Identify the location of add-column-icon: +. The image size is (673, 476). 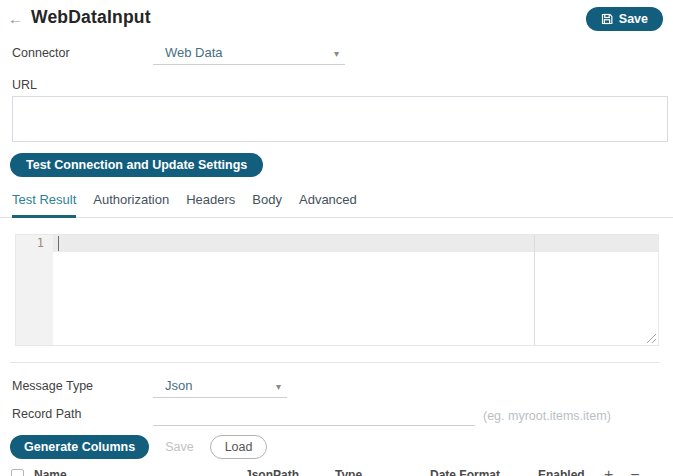
(608, 472).